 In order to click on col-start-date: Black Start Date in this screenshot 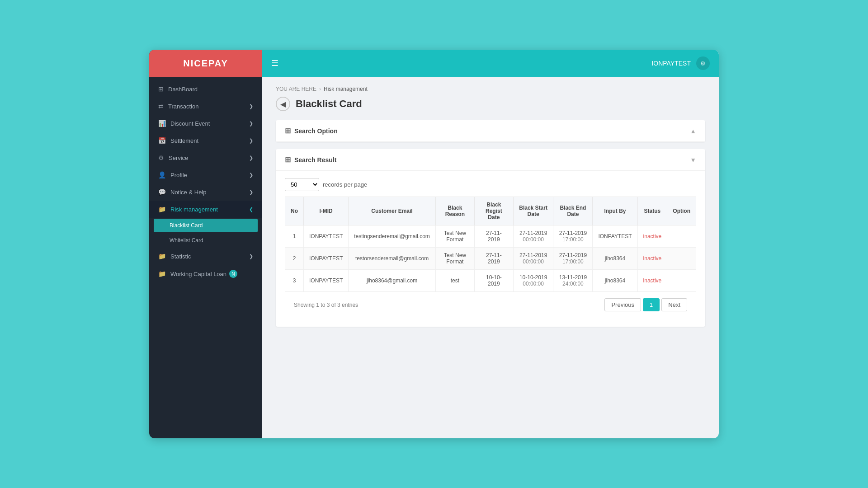, I will do `click(533, 211)`.